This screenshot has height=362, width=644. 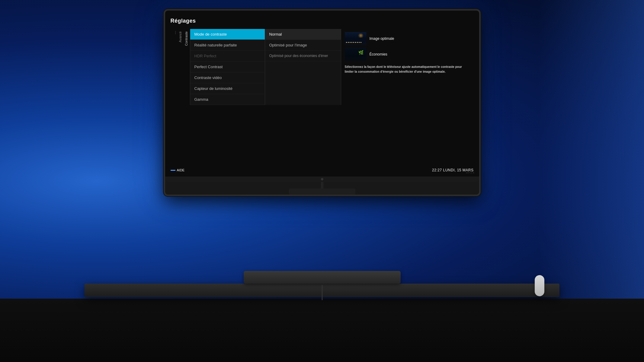 What do you see at coordinates (322, 67) in the screenshot?
I see `content-body: ... Avancé Contraste Mode de contraste R…` at bounding box center [322, 67].